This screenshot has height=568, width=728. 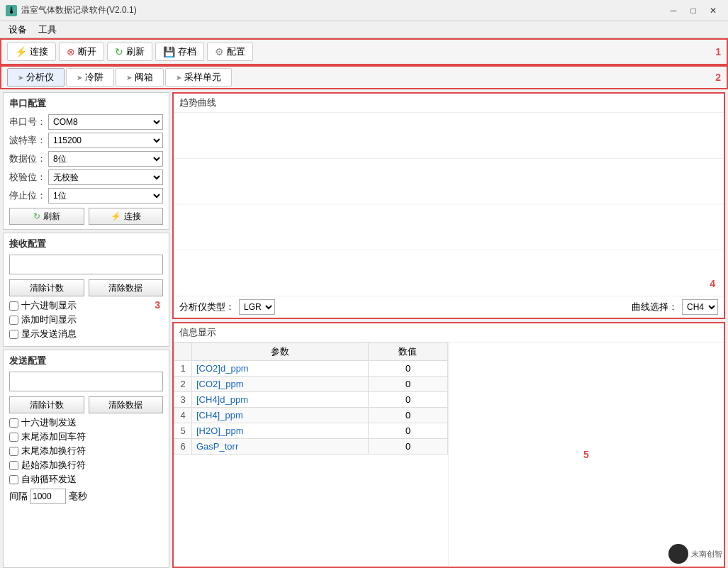 What do you see at coordinates (207, 307) in the screenshot?
I see `analyzer-label: 分析仪类型：` at bounding box center [207, 307].